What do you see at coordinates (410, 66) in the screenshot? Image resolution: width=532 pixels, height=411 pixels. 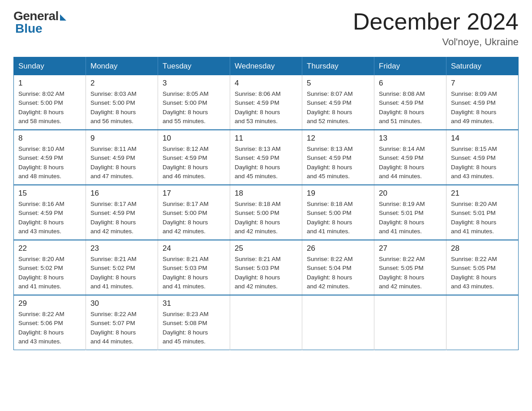 I see `weekday-header-friday: Friday` at bounding box center [410, 66].